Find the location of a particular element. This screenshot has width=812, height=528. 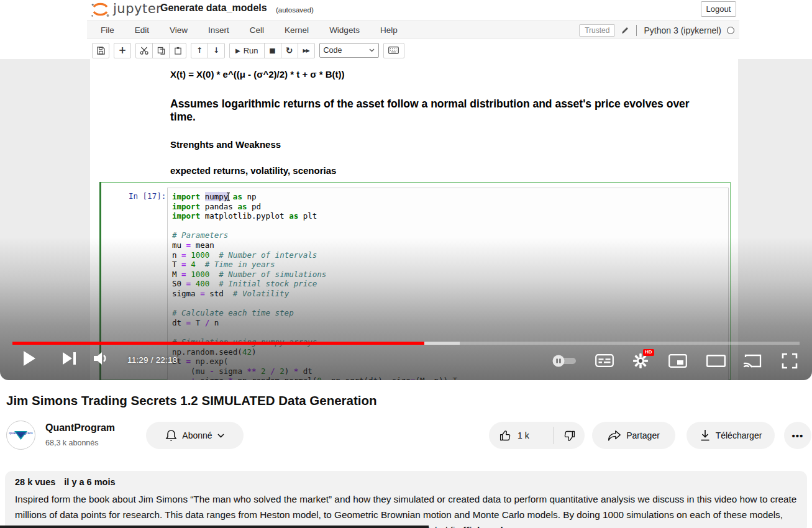

kernel-name: Python 3 (ipykernel) is located at coordinates (682, 30).